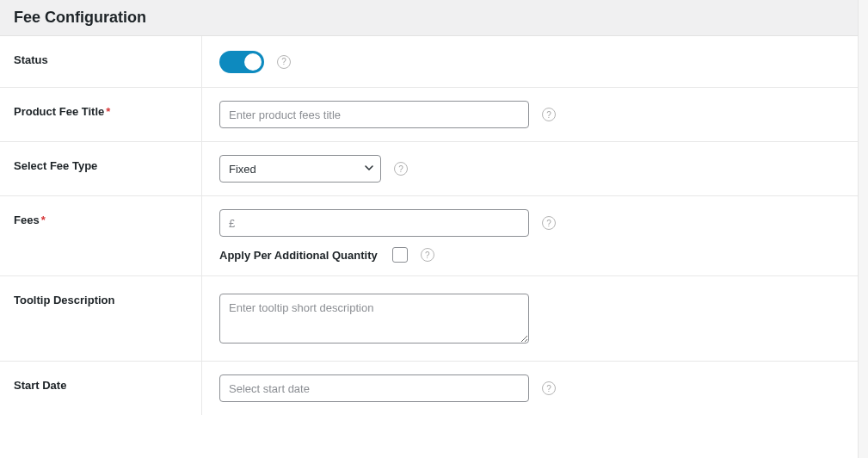 This screenshot has width=868, height=458. Describe the element at coordinates (102, 114) in the screenshot. I see `label-cell: Product Fee Title*` at that location.